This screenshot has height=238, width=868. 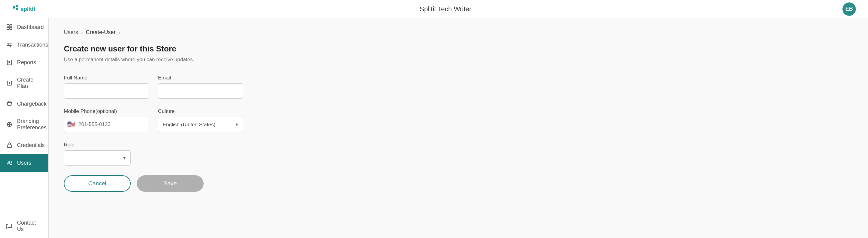 I want to click on email-input, so click(x=201, y=91).